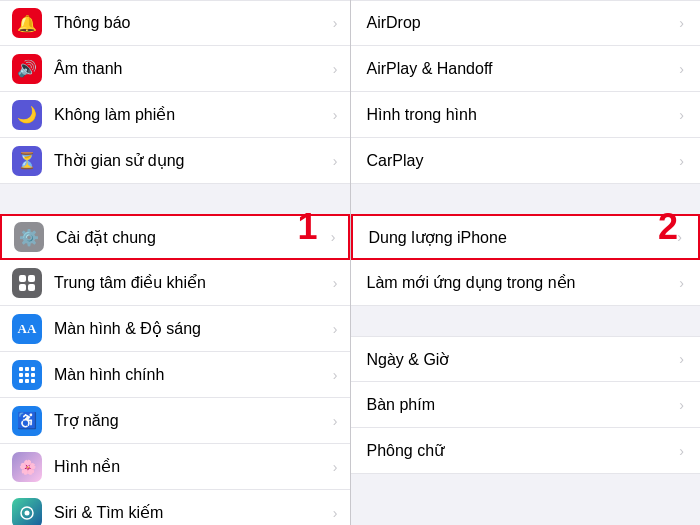 Image resolution: width=700 pixels, height=525 pixels. I want to click on screentime-label: Thời gian sử dụng, so click(194, 160).